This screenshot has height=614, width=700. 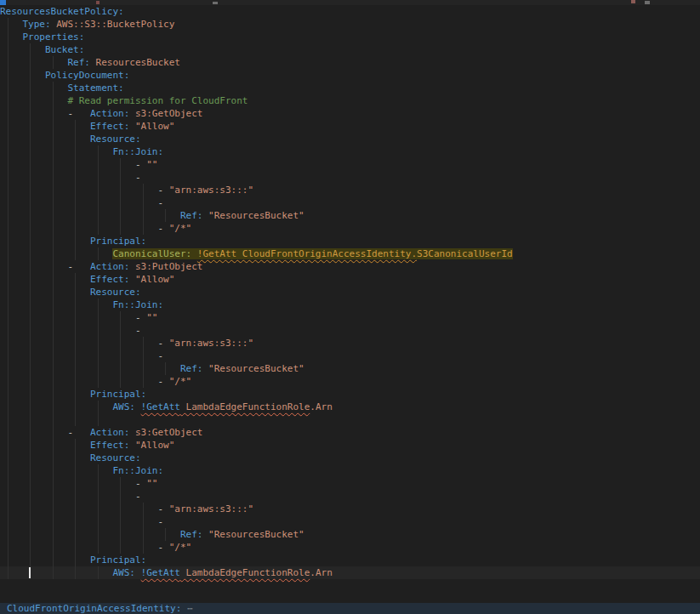 What do you see at coordinates (257, 369) in the screenshot?
I see `code-token: "ResourcesBucket"` at bounding box center [257, 369].